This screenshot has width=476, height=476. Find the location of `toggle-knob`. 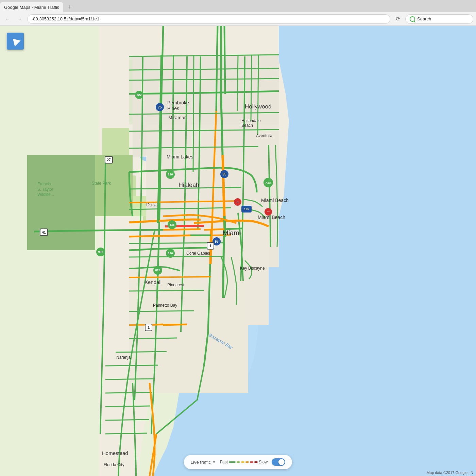

toggle-knob is located at coordinates (282, 462).